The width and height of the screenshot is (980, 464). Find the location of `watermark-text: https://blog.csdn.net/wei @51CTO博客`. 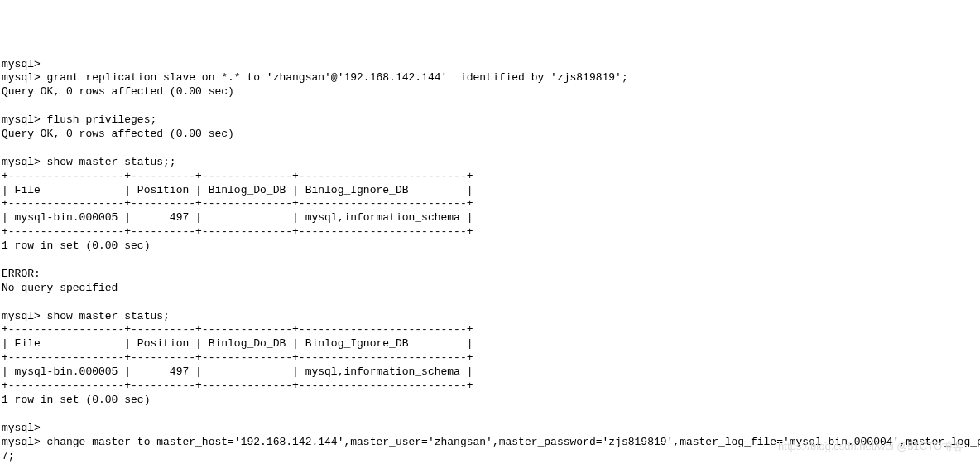

watermark-text: https://blog.csdn.net/wei @51CTO博客 is located at coordinates (871, 447).